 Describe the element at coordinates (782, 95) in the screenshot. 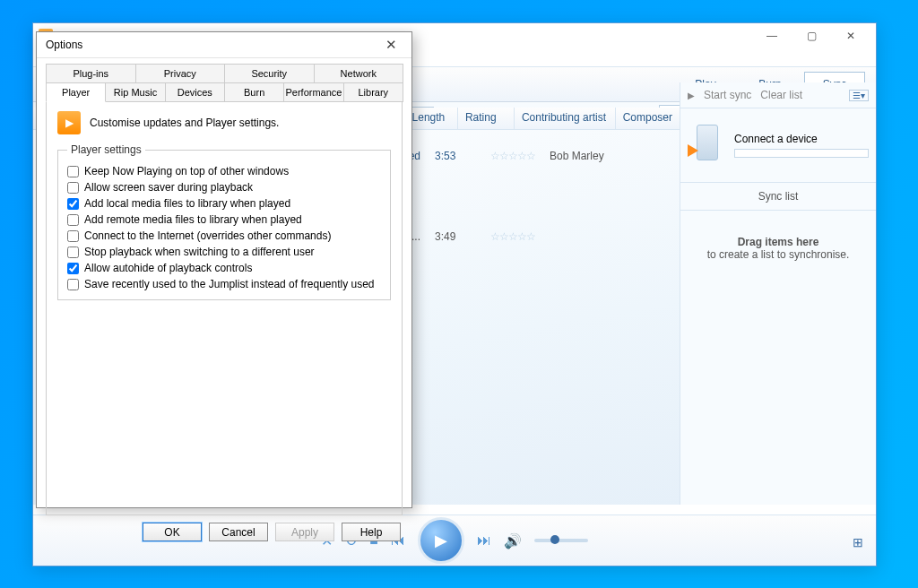

I see `clear-list-button: Clear list` at that location.